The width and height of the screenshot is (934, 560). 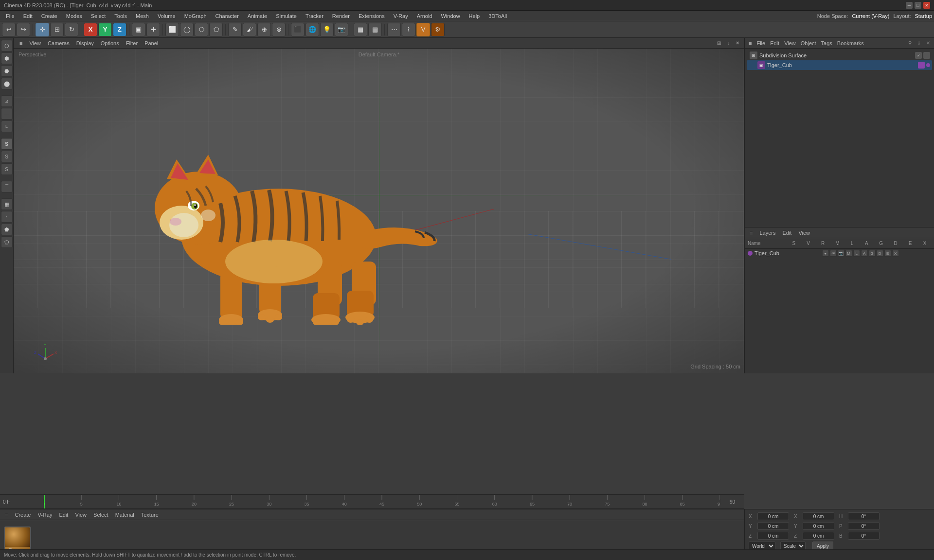 What do you see at coordinates (423, 30) in the screenshot?
I see `vray-button: V` at bounding box center [423, 30].